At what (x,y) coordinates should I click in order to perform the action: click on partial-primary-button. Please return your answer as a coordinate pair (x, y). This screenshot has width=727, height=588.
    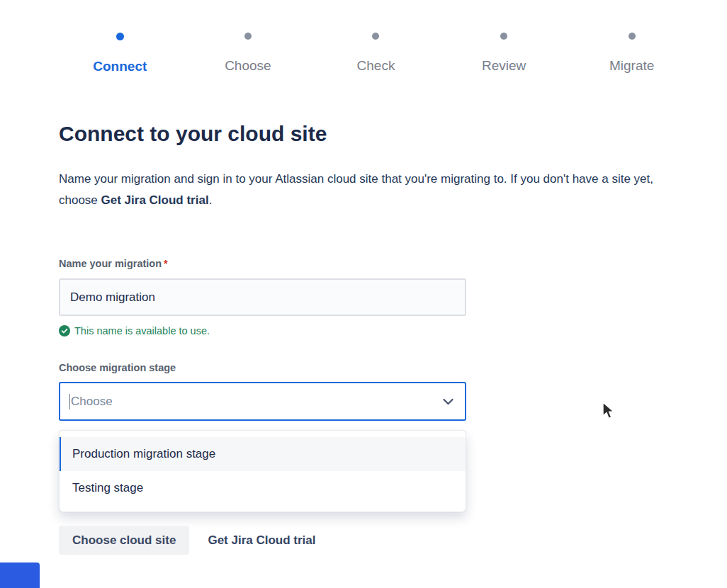
    Looking at the image, I should click on (20, 575).